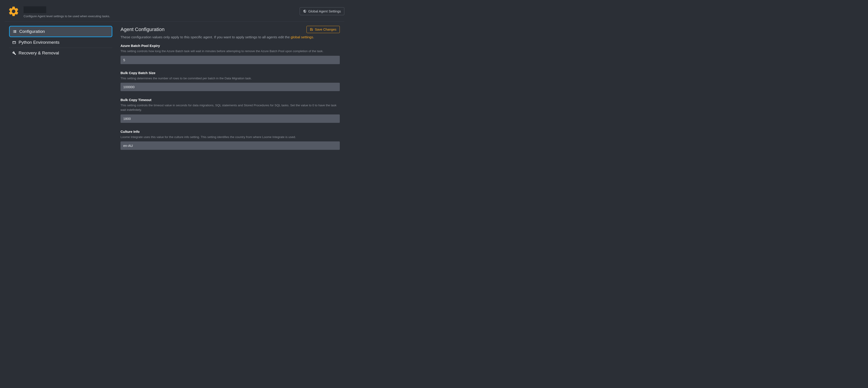  Describe the element at coordinates (32, 32) in the screenshot. I see `tab-label: Configuration` at that location.